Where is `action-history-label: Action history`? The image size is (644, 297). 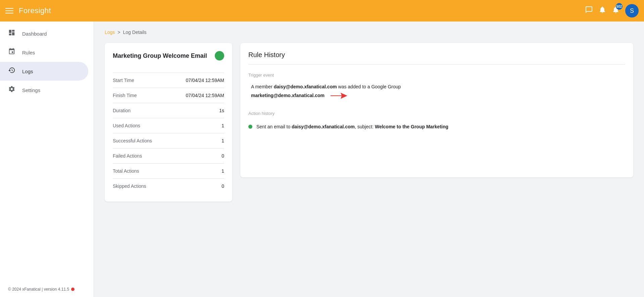
action-history-label: Action history is located at coordinates (437, 114).